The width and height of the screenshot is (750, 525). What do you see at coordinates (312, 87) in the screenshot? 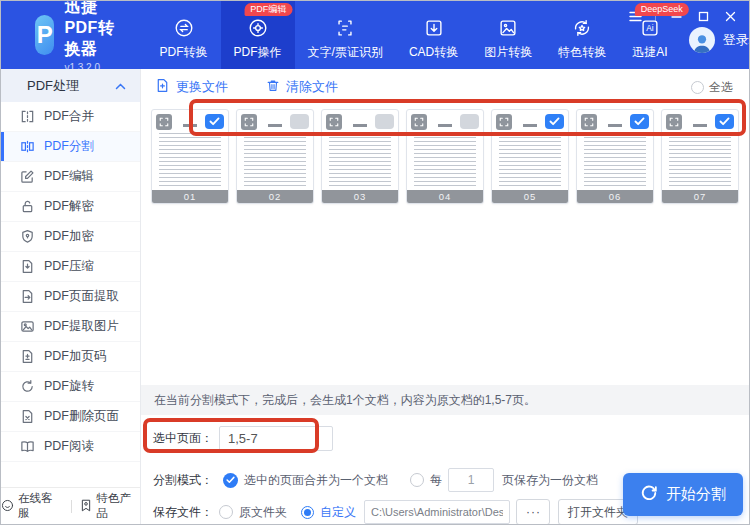
I see `clear-file-label: 清除文件` at bounding box center [312, 87].